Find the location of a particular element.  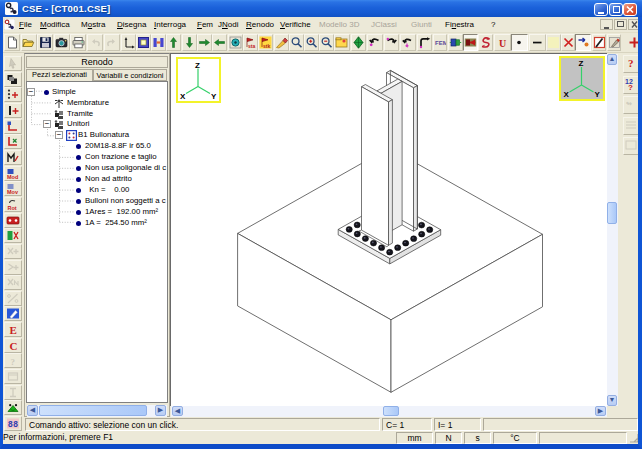

svg-text: 88 is located at coordinates (13, 425).